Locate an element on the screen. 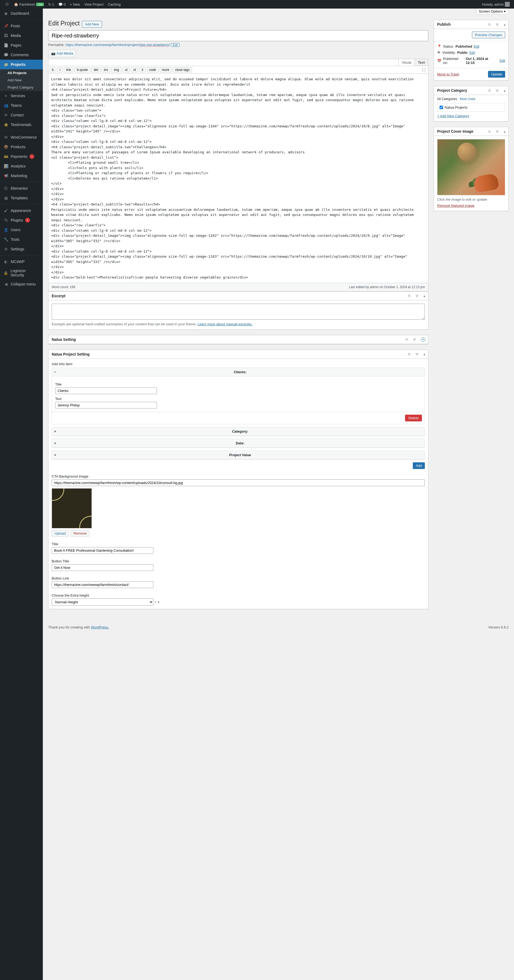 The height and width of the screenshot is (980, 514). natua-plus-icon: + is located at coordinates (423, 339).